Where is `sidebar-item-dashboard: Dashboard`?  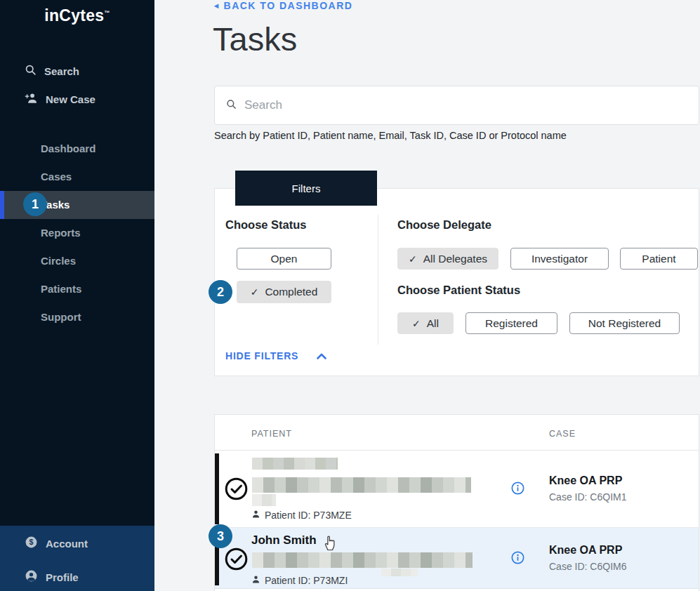 sidebar-item-dashboard: Dashboard is located at coordinates (77, 149).